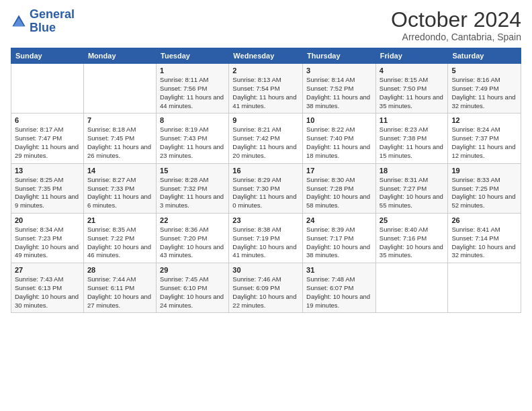 The height and width of the screenshot is (411, 532). I want to click on week-row-1: 1Sunrise: 8:11 AMSunset: 7:56 PMDaylight…, so click(266, 89).